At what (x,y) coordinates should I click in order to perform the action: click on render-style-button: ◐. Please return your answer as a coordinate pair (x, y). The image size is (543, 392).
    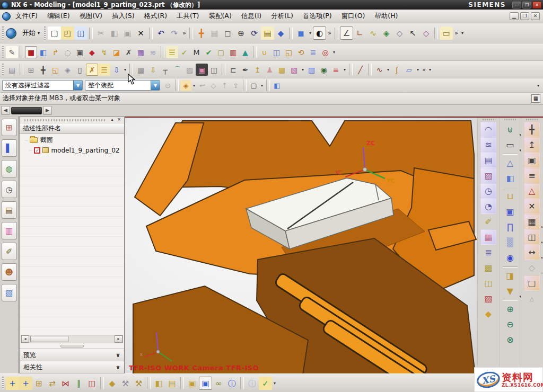
    Looking at the image, I should click on (319, 33).